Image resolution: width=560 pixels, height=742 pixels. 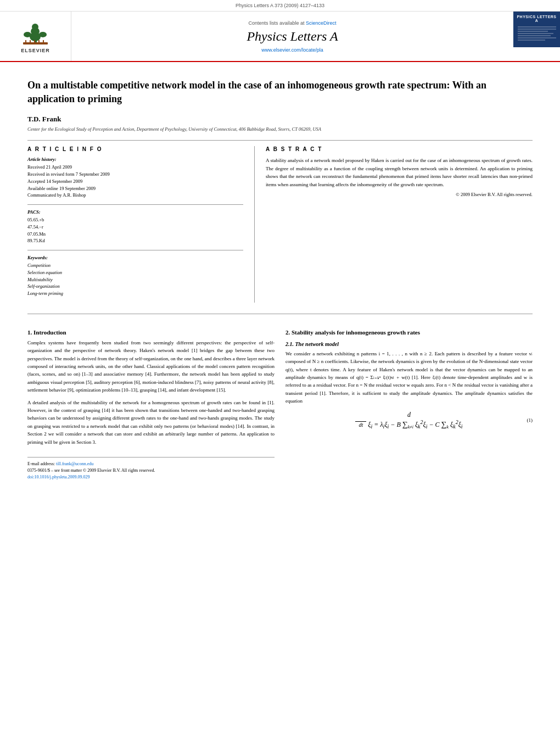 I want to click on pla-badge: PHYSICS LETTERS A, so click(x=537, y=30).